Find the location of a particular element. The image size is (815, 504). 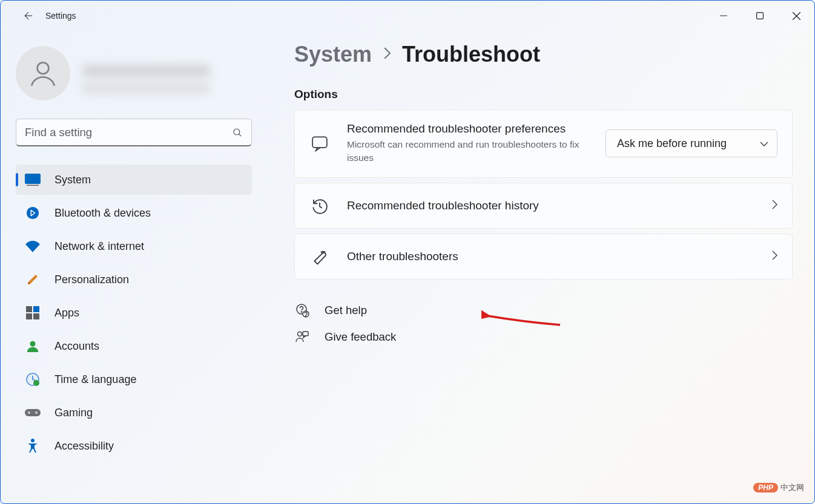

help-icon is located at coordinates (302, 310).